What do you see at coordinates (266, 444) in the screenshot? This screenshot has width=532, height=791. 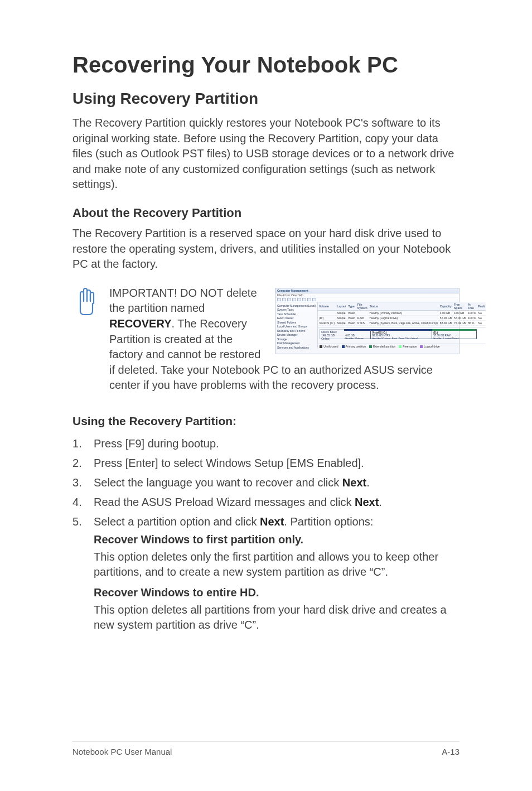 I see `step-item: Press [F9] during bootup.` at bounding box center [266, 444].